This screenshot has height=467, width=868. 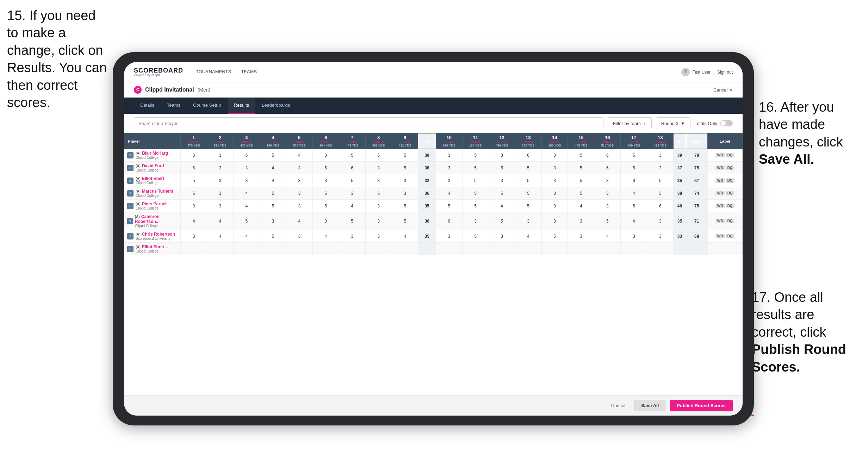 What do you see at coordinates (634, 181) in the screenshot?
I see `score-hole-17: 6` at bounding box center [634, 181].